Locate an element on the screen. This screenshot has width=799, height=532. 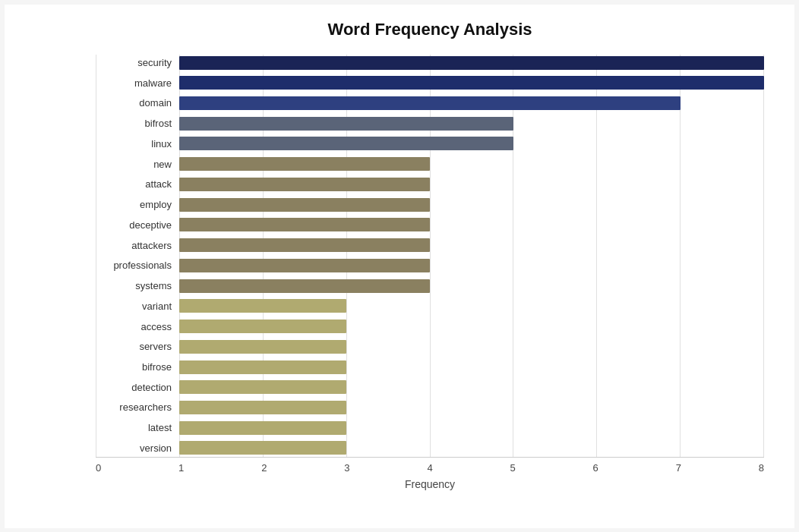
bar-row: bifrost is located at coordinates (430, 124).